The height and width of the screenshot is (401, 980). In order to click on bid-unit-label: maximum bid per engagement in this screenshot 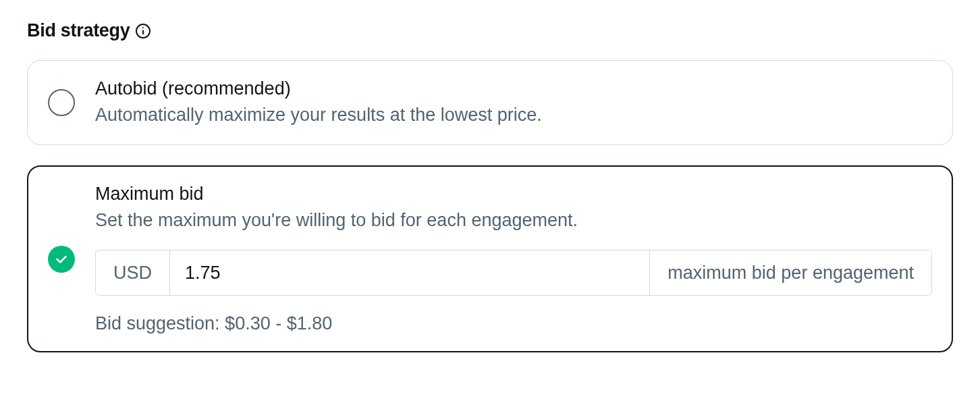, I will do `click(790, 273)`.